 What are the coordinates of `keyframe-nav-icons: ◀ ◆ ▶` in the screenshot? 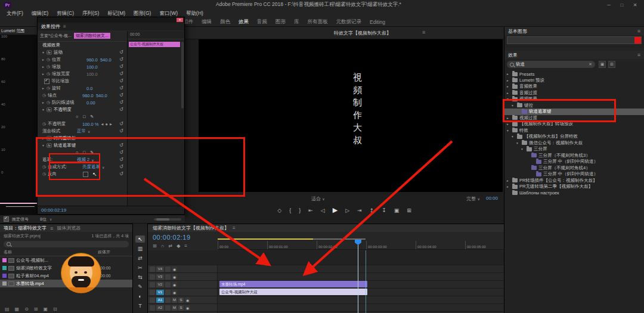 It's located at (107, 124).